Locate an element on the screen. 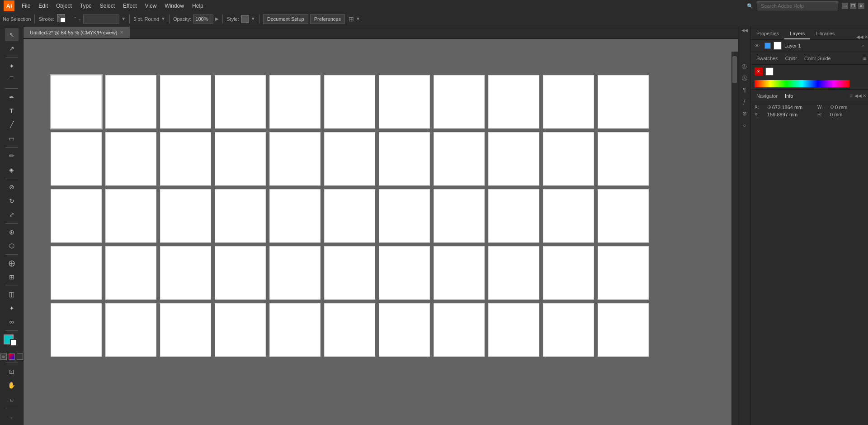  scale-tool-button: ⤢ is located at coordinates (12, 215).